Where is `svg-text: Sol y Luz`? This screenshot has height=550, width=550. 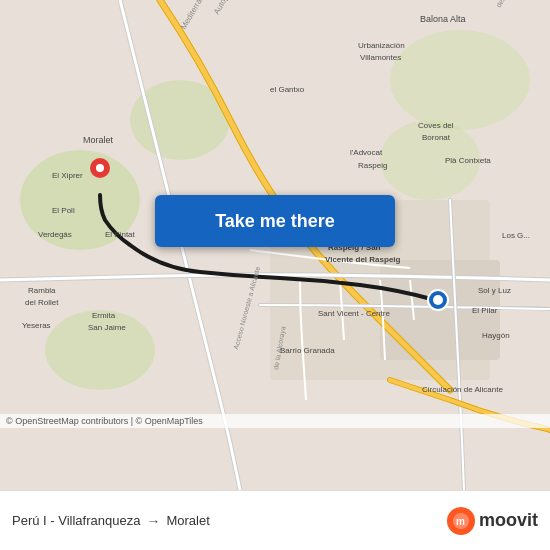
svg-text: Sol y Luz is located at coordinates (494, 290).